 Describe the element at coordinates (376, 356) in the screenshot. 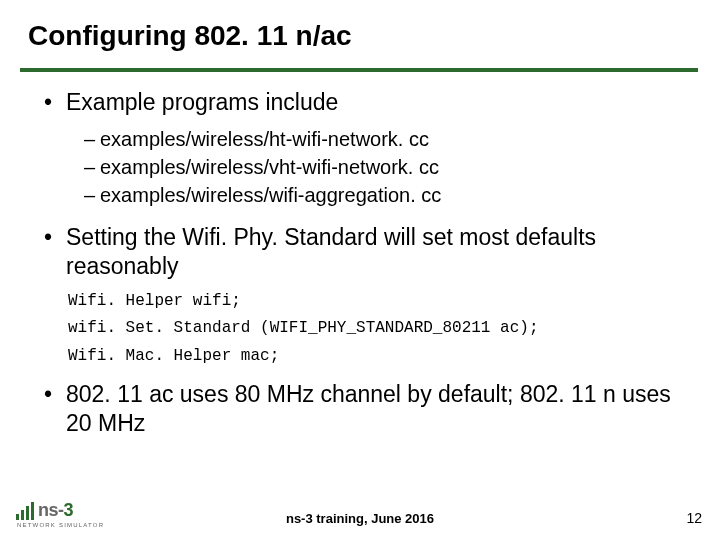

I see `code-line-3: Wifi. Mac. Helper mac;` at that location.